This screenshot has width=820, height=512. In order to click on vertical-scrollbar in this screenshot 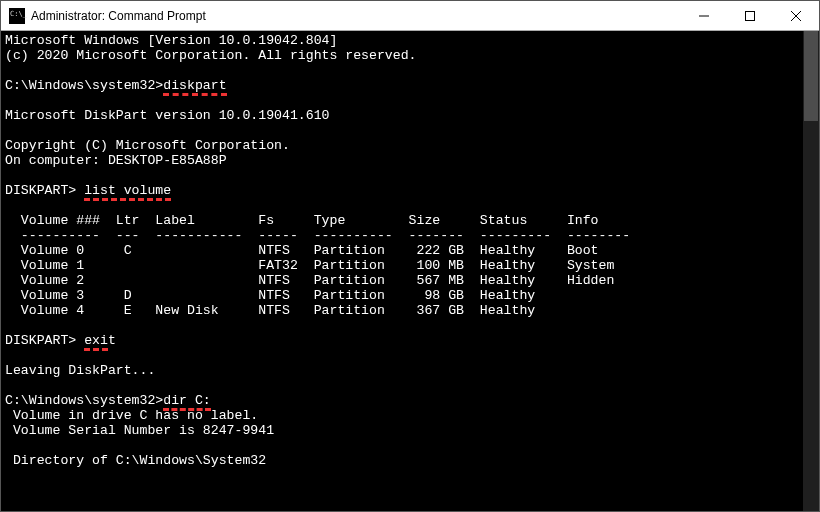, I will do `click(811, 271)`.